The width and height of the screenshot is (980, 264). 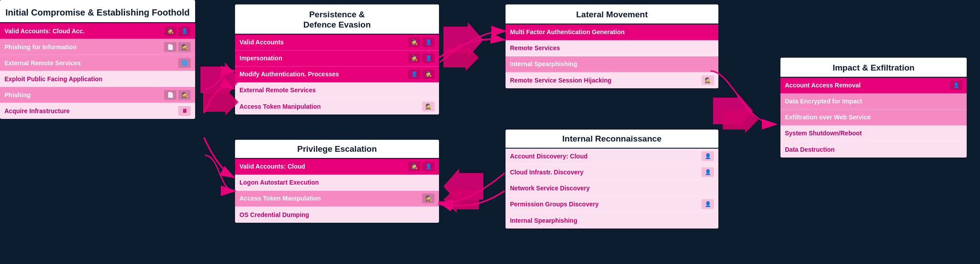 What do you see at coordinates (98, 47) in the screenshot?
I see `list-item: Phishing for Information 📄 🕵` at bounding box center [98, 47].